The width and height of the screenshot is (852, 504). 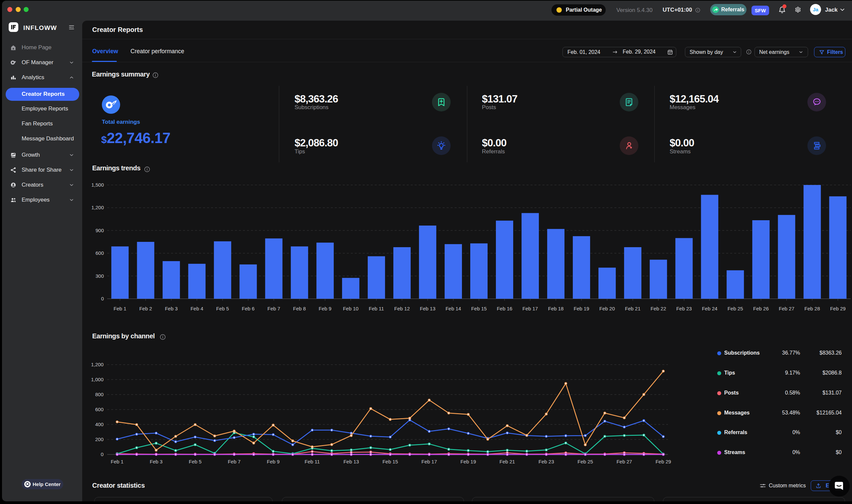 I want to click on svg-text: Feb 14, so click(x=454, y=308).